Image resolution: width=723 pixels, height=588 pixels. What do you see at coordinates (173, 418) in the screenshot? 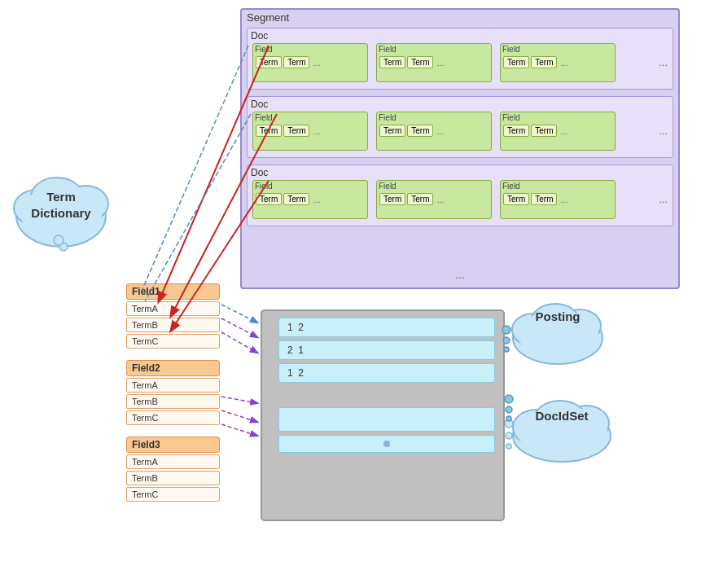
I see `termc-2: TermC` at bounding box center [173, 418].